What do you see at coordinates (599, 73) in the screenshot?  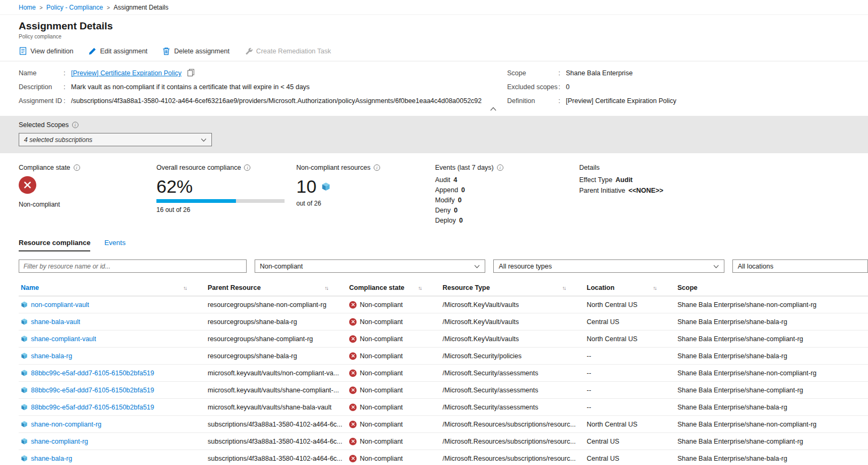 I see `scope-value: Shane Bala Enterprise` at bounding box center [599, 73].